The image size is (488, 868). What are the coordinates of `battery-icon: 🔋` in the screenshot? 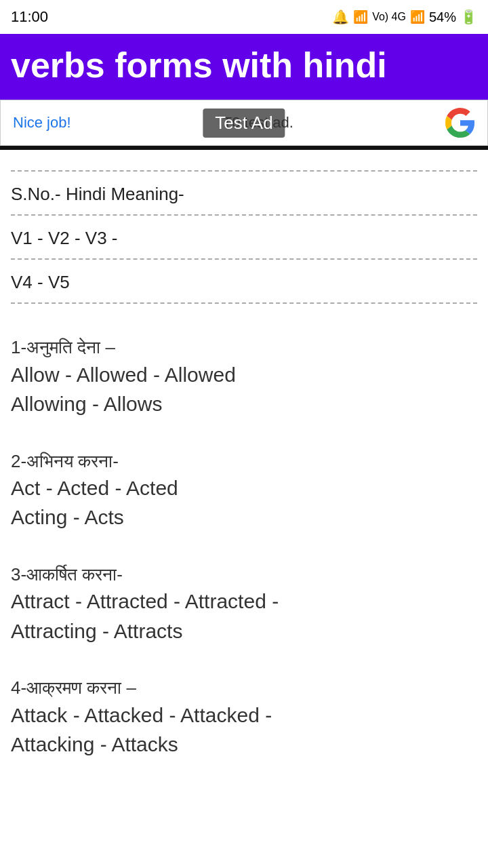 It's located at (469, 17).